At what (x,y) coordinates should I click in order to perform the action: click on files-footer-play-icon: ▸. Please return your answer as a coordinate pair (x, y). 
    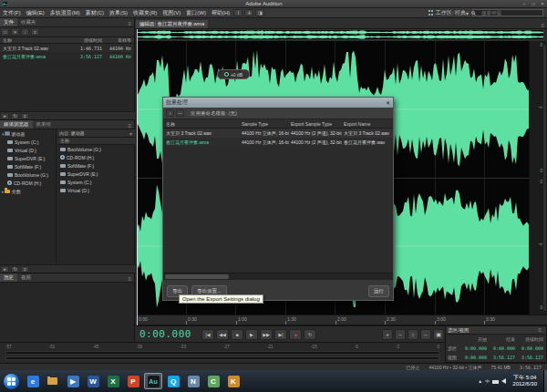
    Looking at the image, I should click on (5, 117).